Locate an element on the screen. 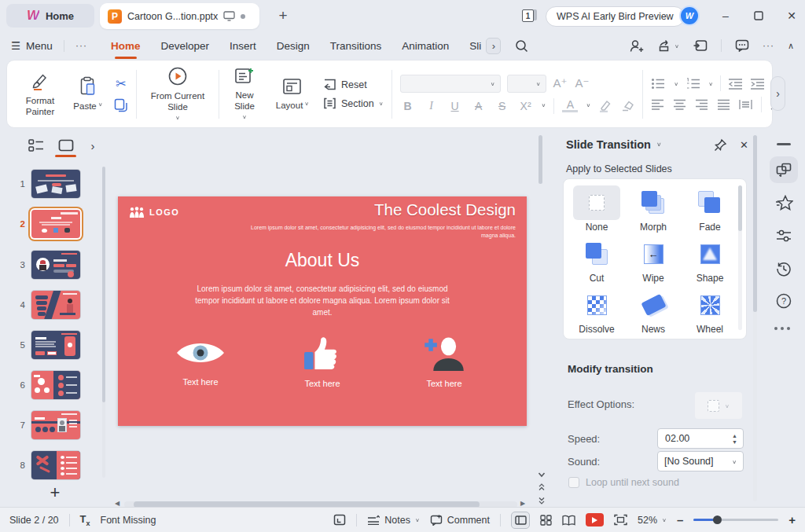 The width and height of the screenshot is (805, 532). account-avatar: W is located at coordinates (689, 16).